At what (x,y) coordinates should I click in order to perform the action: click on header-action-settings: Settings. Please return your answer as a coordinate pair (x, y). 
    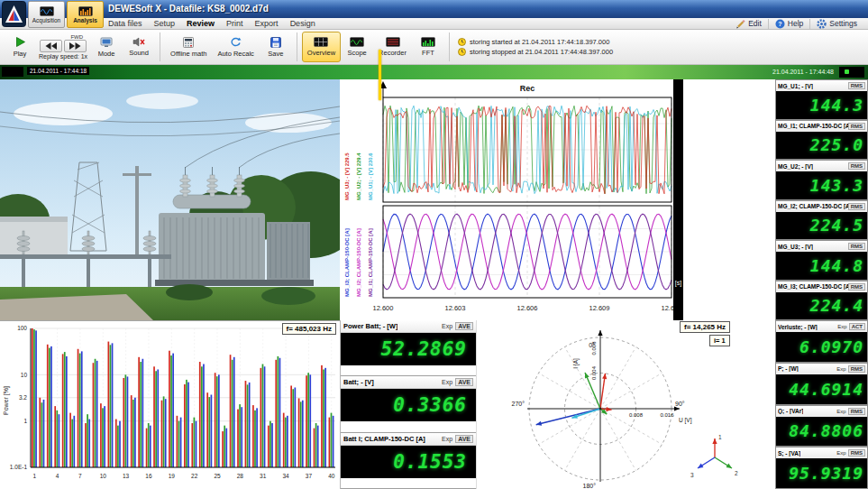
    Looking at the image, I should click on (836, 23).